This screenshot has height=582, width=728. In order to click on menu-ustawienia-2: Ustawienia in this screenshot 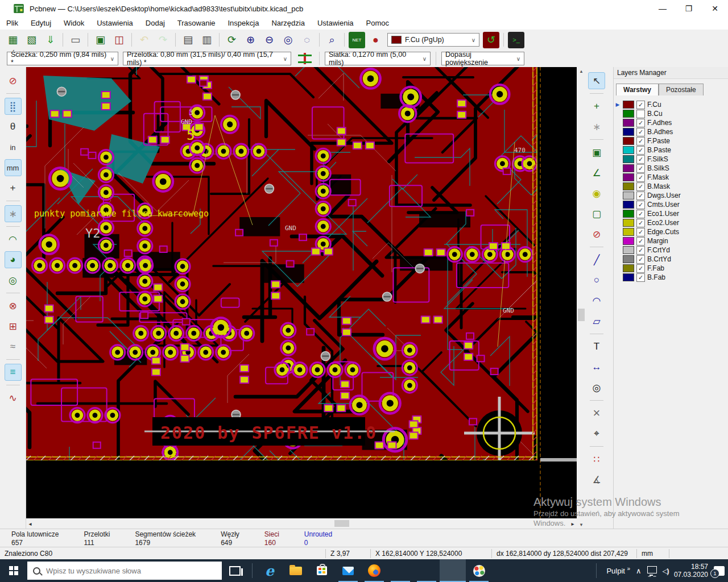, I will do `click(336, 23)`.